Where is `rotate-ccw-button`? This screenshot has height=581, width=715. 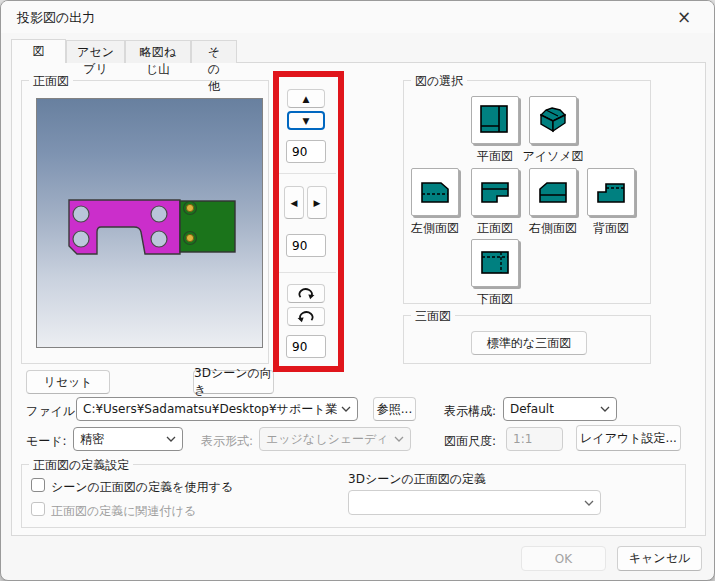
rotate-ccw-button is located at coordinates (306, 316).